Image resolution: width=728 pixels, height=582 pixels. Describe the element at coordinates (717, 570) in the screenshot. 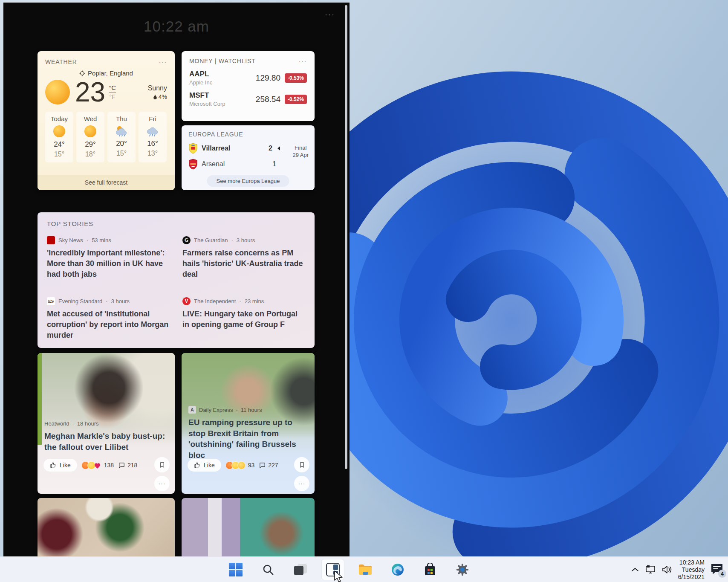

I see `notification-center-button: 4` at that location.